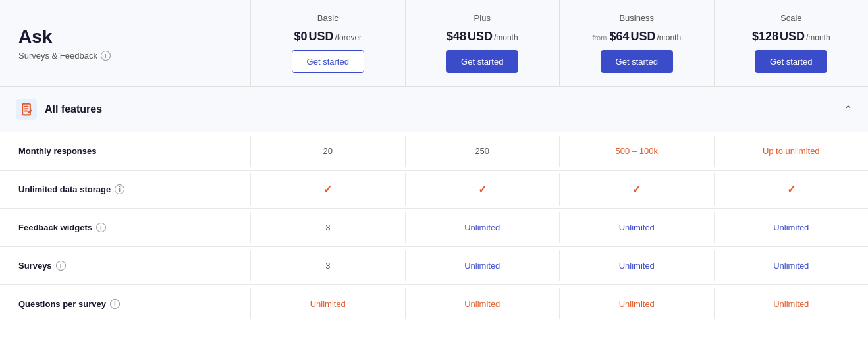  Describe the element at coordinates (482, 228) in the screenshot. I see `feature-value-2-1: Unlimited` at that location.